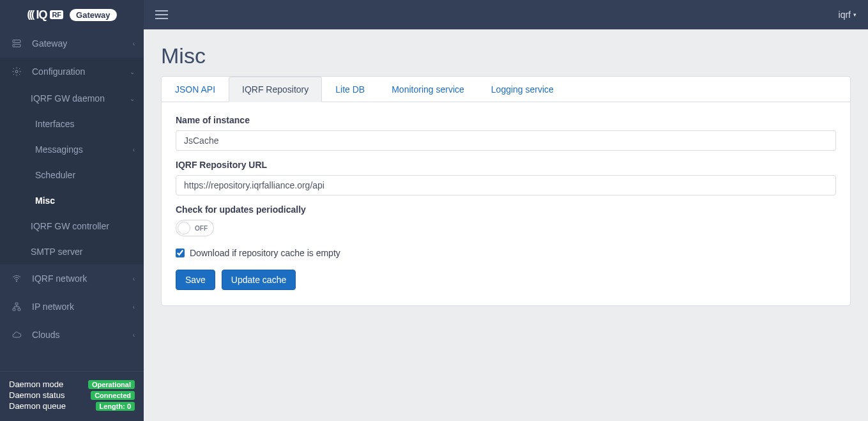 The width and height of the screenshot is (868, 421). Describe the element at coordinates (506, 165) in the screenshot. I see `repo-url-label: IQRF Repository URL` at that location.